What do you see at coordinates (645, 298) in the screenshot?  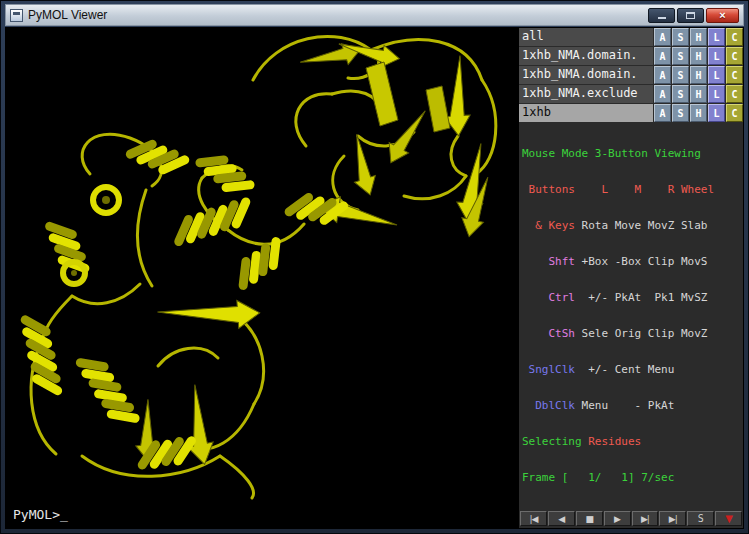 I see `ctrl-values: +/- PkAt Pk1 MvSZ` at bounding box center [645, 298].